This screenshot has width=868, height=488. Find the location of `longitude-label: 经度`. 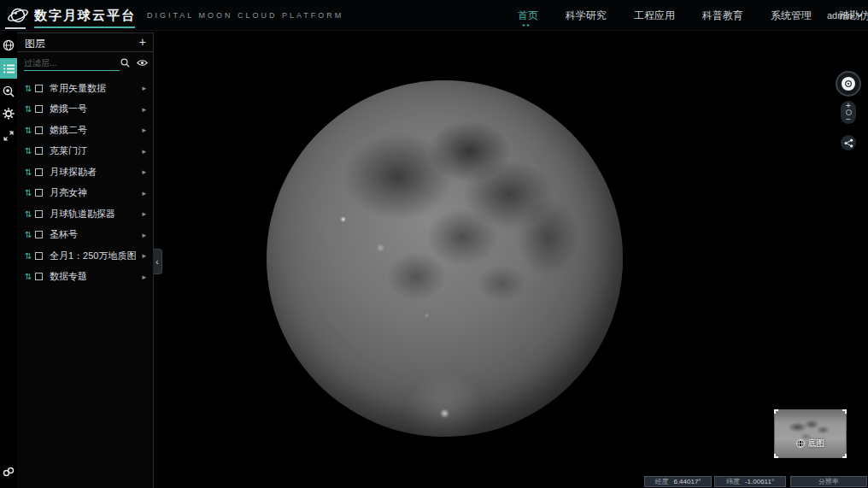

longitude-label: 经度 is located at coordinates (661, 482).